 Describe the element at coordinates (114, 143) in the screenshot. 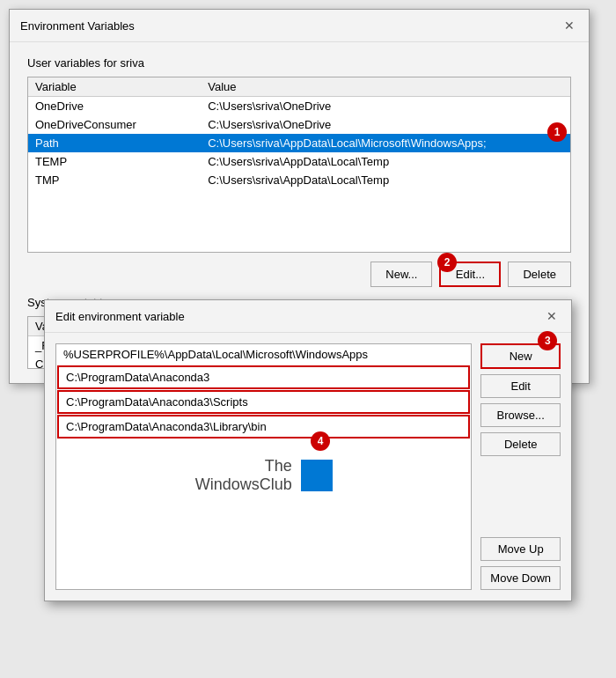

I see `user-var-name: Path` at that location.